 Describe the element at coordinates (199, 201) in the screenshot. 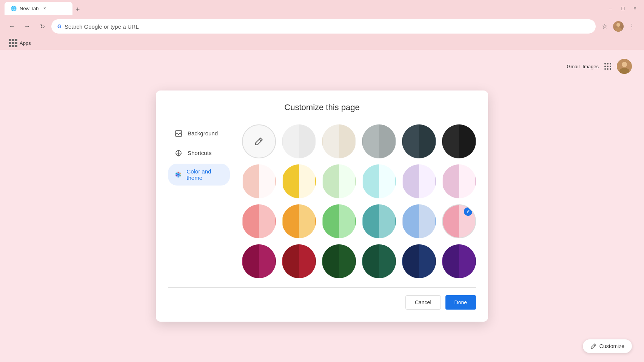

I see `sidebar-nav: Background Shortcuts` at that location.